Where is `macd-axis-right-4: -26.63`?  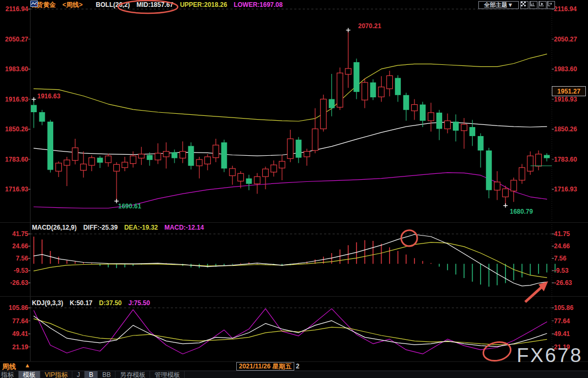
macd-axis-right-4: -26.63 is located at coordinates (563, 283).